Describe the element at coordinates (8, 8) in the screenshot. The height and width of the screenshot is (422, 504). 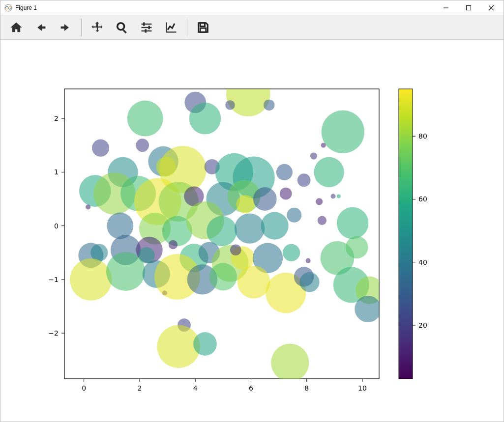
I see `app-icon` at that location.